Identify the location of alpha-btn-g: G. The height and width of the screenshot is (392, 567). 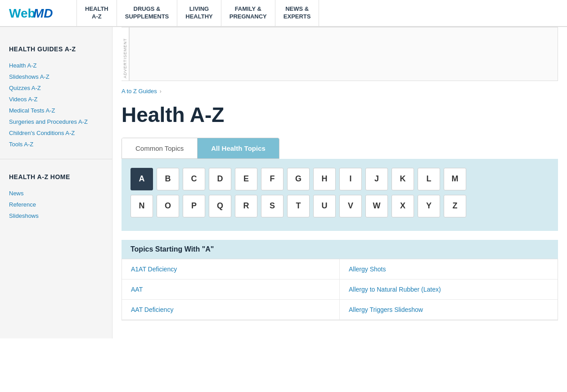
(298, 179).